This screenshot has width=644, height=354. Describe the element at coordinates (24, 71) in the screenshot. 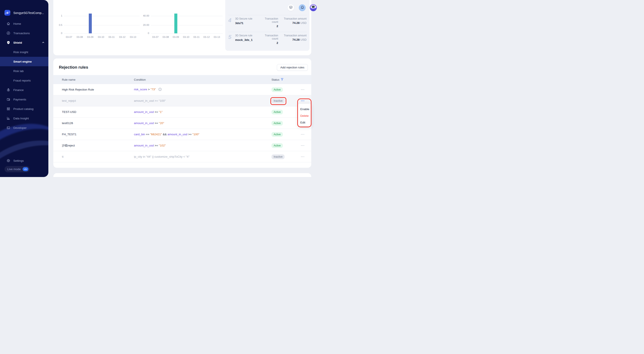

I see `sidebar-item-risk-lab: Risk lab` at that location.